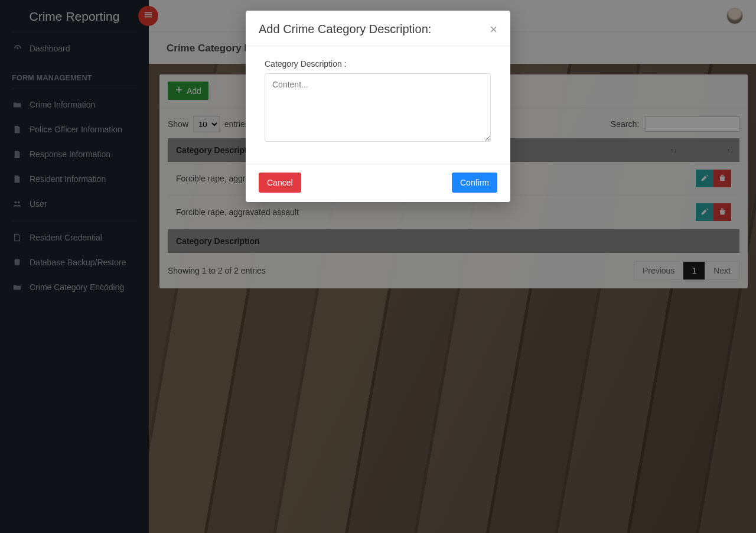 The width and height of the screenshot is (756, 533). I want to click on category-description-input, so click(378, 108).